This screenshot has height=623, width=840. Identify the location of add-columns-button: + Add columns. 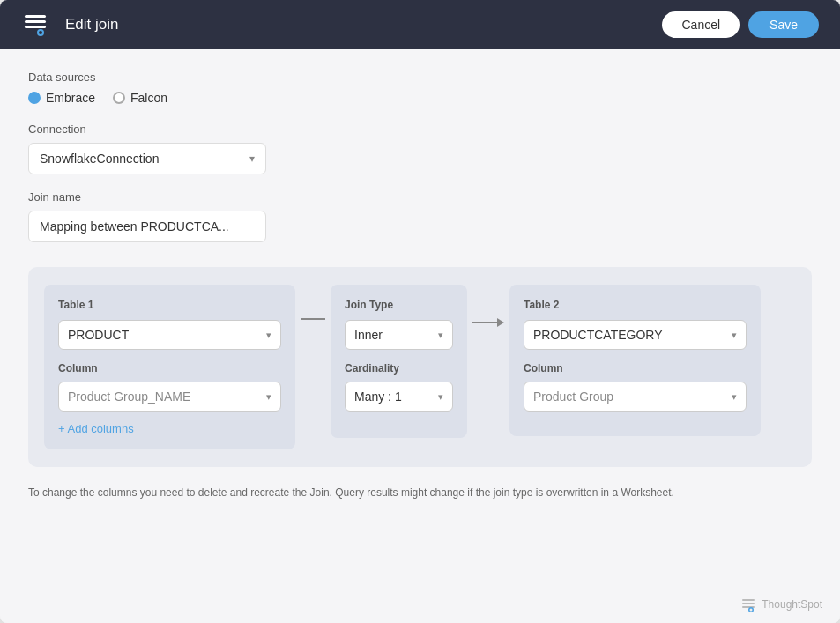
(169, 428).